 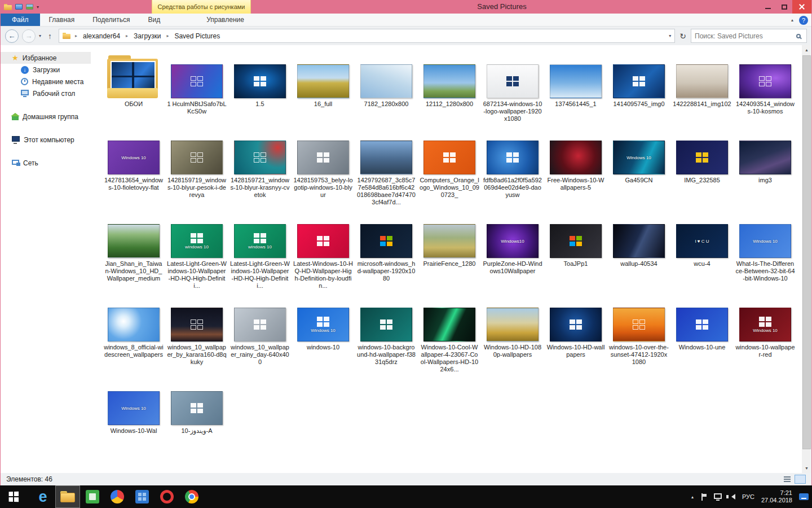 What do you see at coordinates (323, 167) in the screenshot?
I see `file-item: 1428159753_belyy-logotip-windows-10-blyu…` at bounding box center [323, 167].